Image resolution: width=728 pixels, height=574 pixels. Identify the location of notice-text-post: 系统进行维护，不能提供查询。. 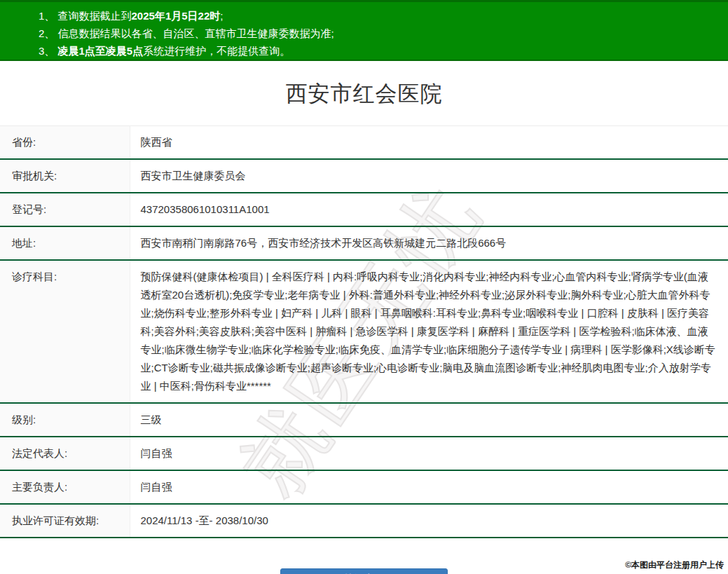
(217, 50).